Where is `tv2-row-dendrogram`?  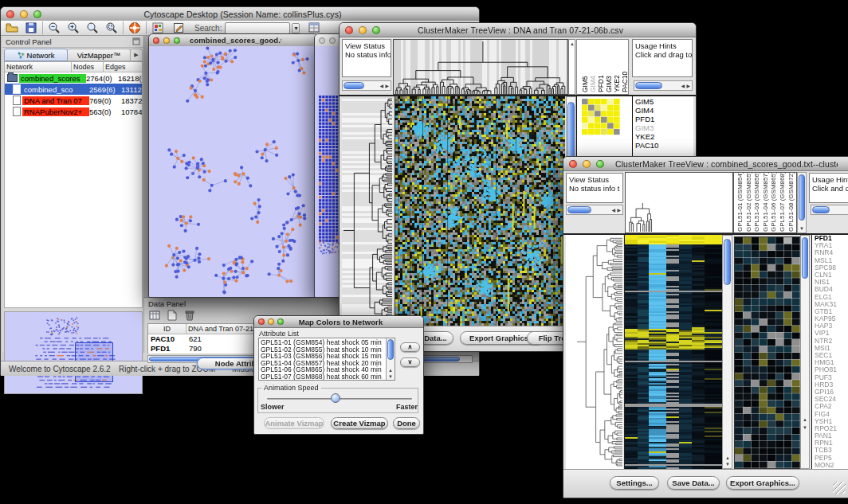 tv2-row-dendrogram is located at coordinates (595, 352).